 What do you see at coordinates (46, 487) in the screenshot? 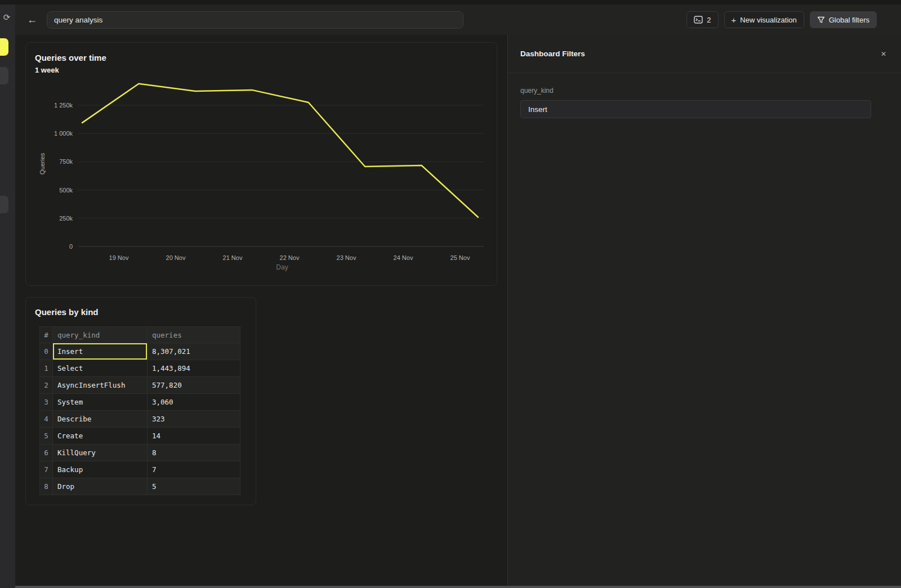
I see `row-index-cell: 8` at bounding box center [46, 487].